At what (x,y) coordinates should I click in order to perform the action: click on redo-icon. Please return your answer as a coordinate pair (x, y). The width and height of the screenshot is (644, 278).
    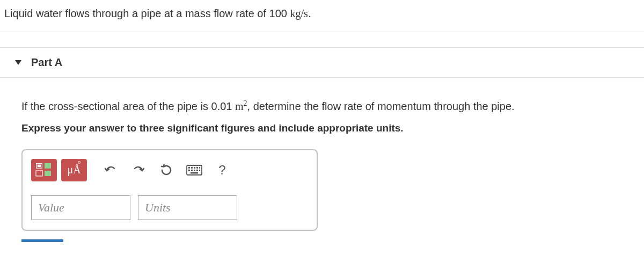
    Looking at the image, I should click on (138, 170).